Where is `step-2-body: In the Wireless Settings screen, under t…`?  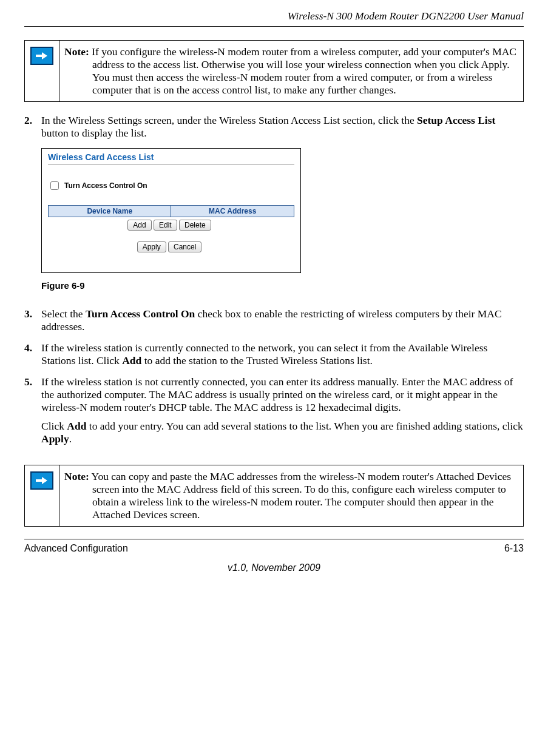
step-2-body: In the Wireless Settings screen, under t… is located at coordinates (283, 127).